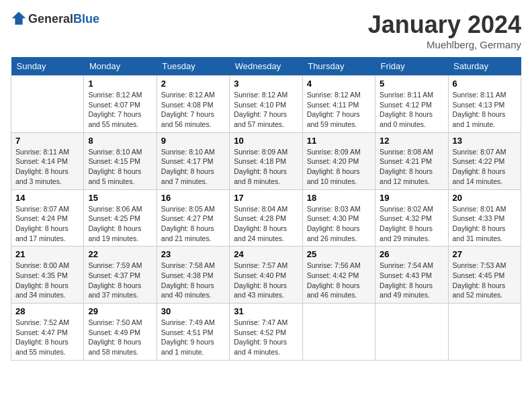  Describe the element at coordinates (266, 105) in the screenshot. I see `calendar-week-row: 1Sunrise: 8:12 AM Sunset: 4:07 PM Daylig…` at that location.